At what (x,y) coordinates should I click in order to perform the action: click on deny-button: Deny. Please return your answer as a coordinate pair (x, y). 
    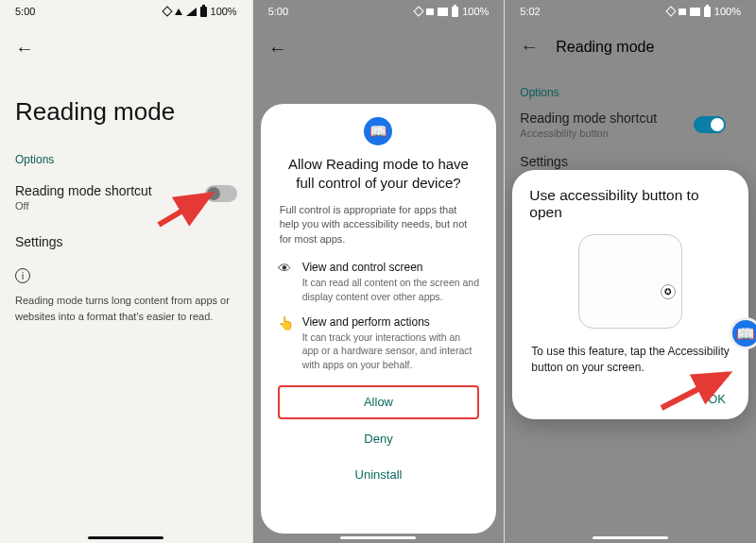
    Looking at the image, I should click on (379, 439).